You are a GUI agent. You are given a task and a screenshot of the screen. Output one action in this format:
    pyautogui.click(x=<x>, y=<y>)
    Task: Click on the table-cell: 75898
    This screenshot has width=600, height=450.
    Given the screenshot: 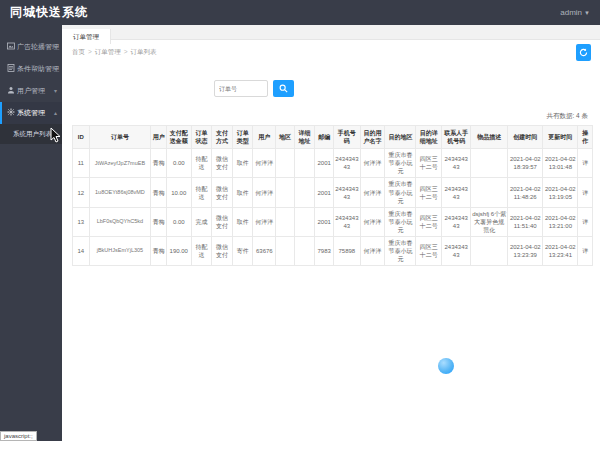 What is the action you would take?
    pyautogui.click(x=346, y=252)
    